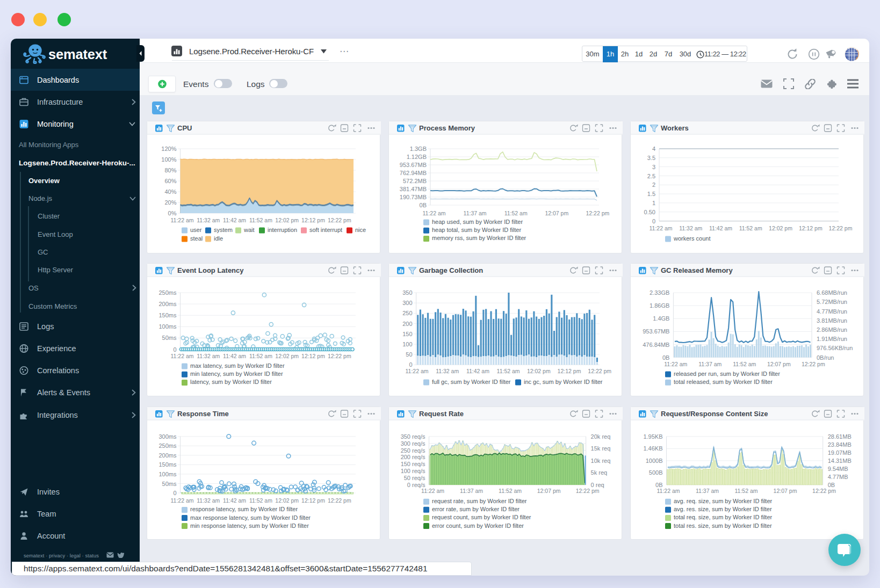  I want to click on svg-text: 4, so click(654, 149).